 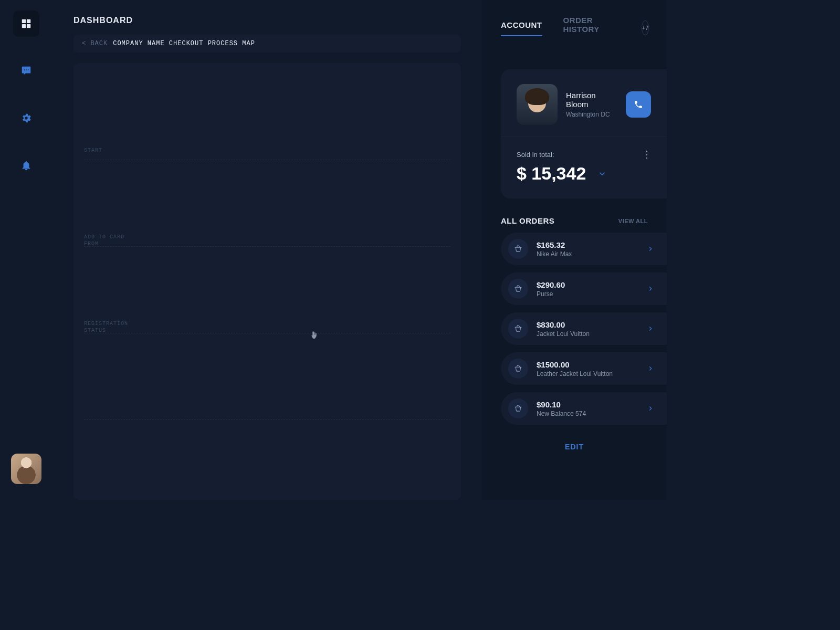 I want to click on sidebar-item-dashboard, so click(x=26, y=24).